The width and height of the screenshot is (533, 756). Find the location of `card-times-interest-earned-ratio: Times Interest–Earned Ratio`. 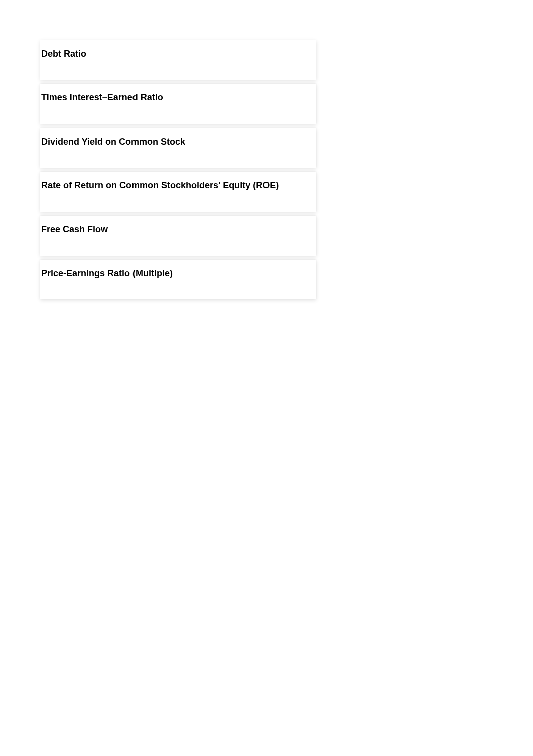

card-times-interest-earned-ratio: Times Interest–Earned Ratio is located at coordinates (178, 103).